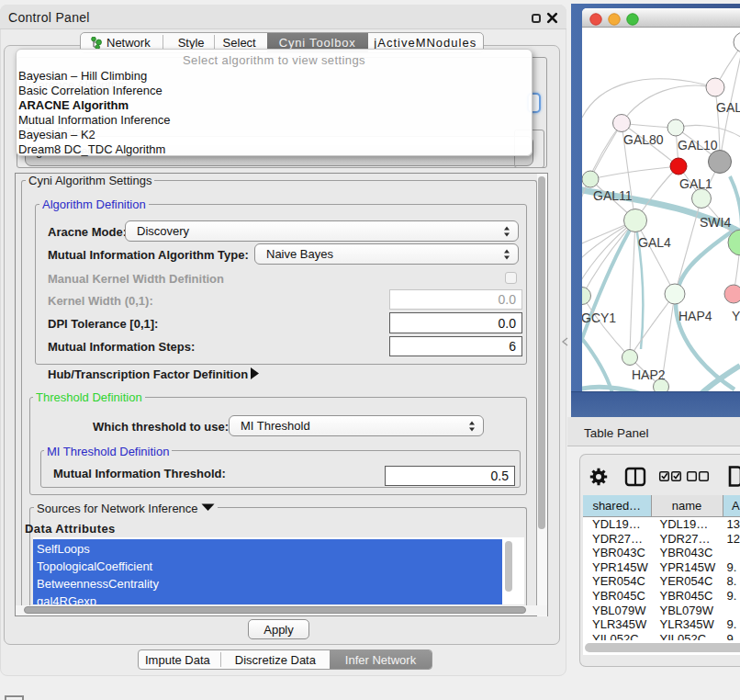 This screenshot has width=740, height=700. I want to click on svg-text: GAL80, so click(644, 140).